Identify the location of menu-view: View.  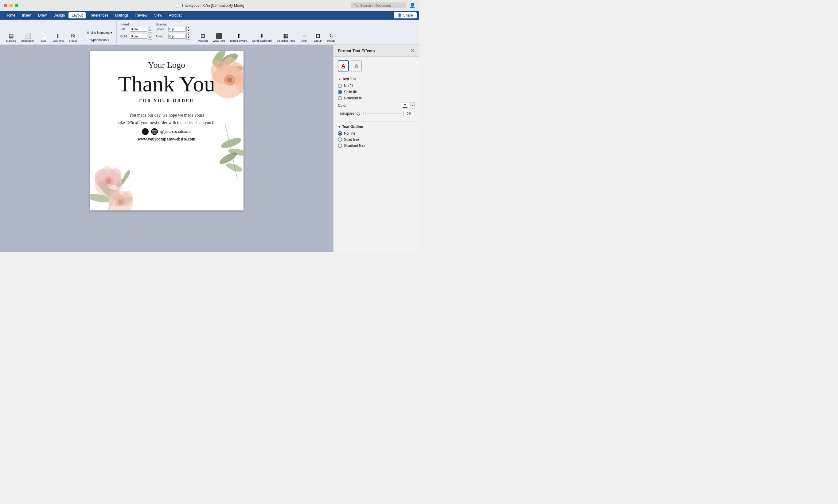
(158, 15).